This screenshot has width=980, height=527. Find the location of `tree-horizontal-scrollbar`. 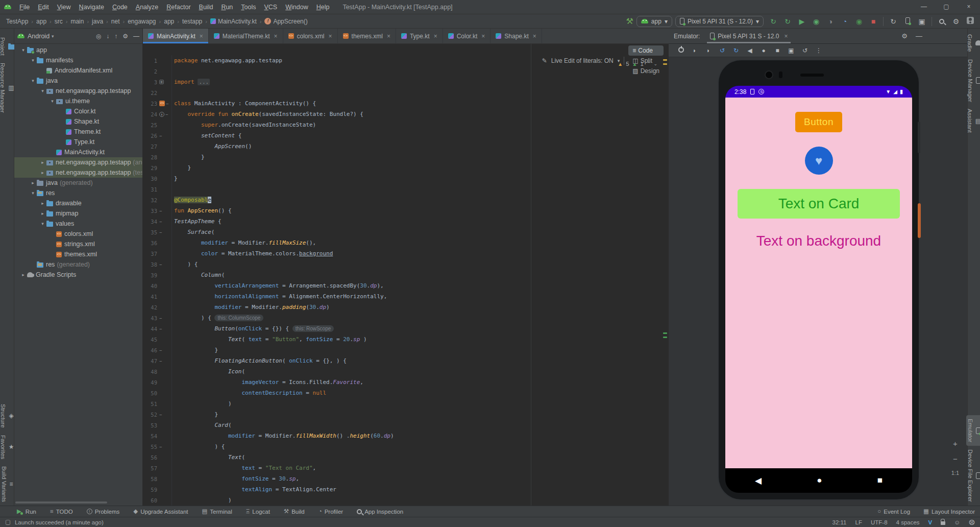

tree-horizontal-scrollbar is located at coordinates (61, 502).